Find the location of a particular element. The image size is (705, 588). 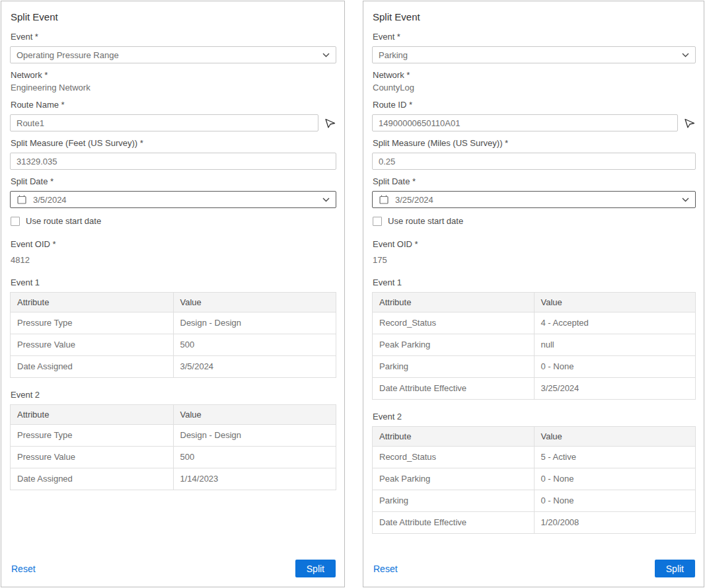

measure-label: Split Measure (Miles (US Survey)) * is located at coordinates (534, 143).